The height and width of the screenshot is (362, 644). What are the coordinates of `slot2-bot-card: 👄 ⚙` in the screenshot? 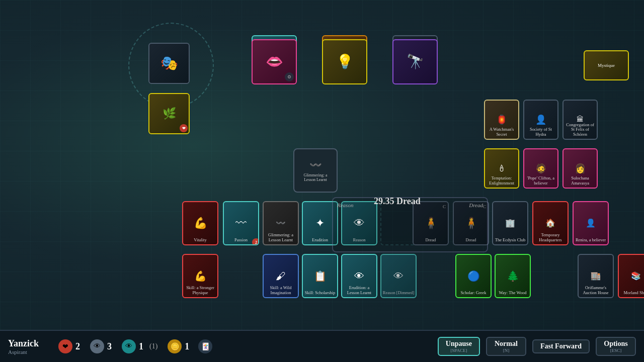 It's located at (274, 62).